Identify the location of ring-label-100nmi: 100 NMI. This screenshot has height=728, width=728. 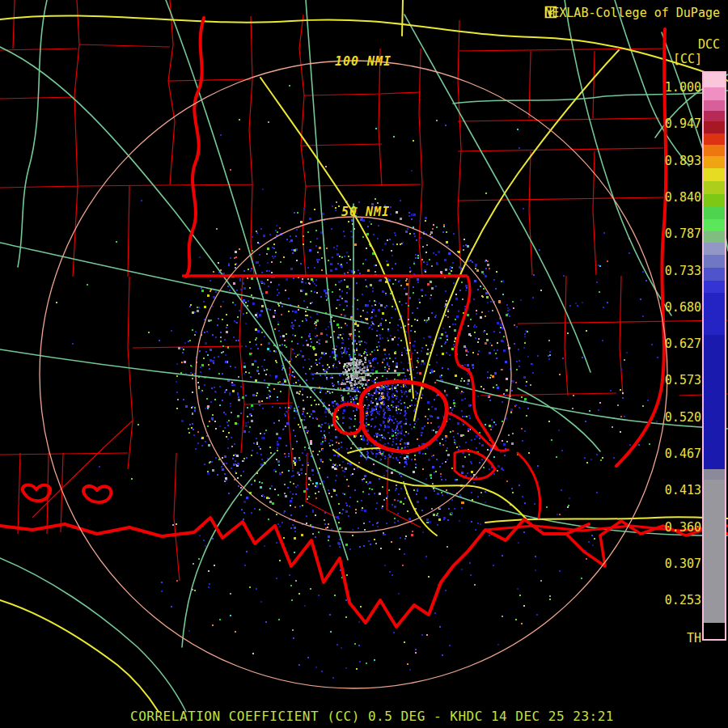
(363, 61).